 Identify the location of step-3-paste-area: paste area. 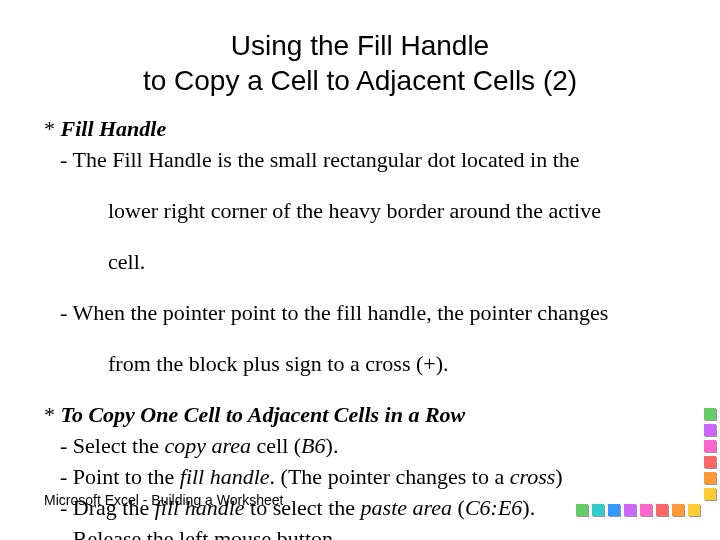
(406, 508).